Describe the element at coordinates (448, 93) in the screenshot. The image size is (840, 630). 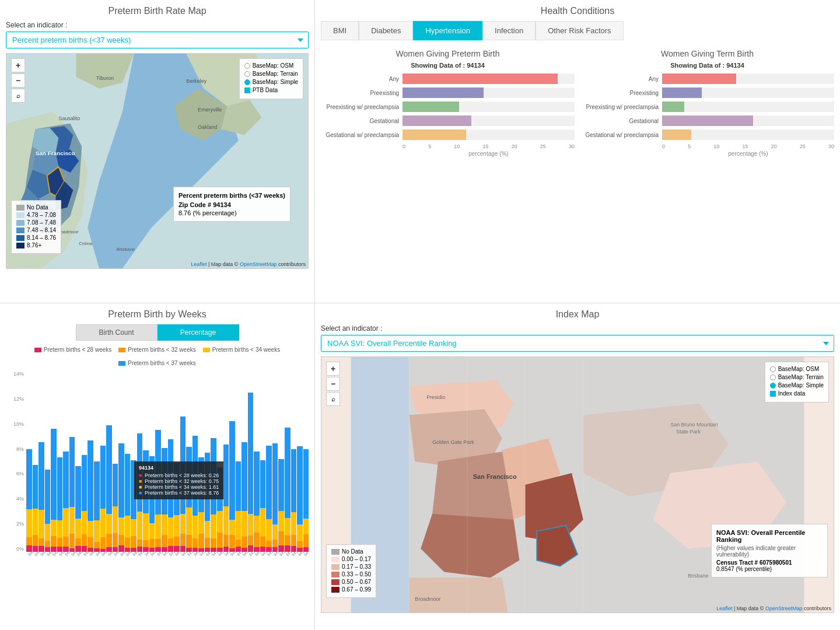
I see `preterm-bar-preexisting: Preexisting` at that location.